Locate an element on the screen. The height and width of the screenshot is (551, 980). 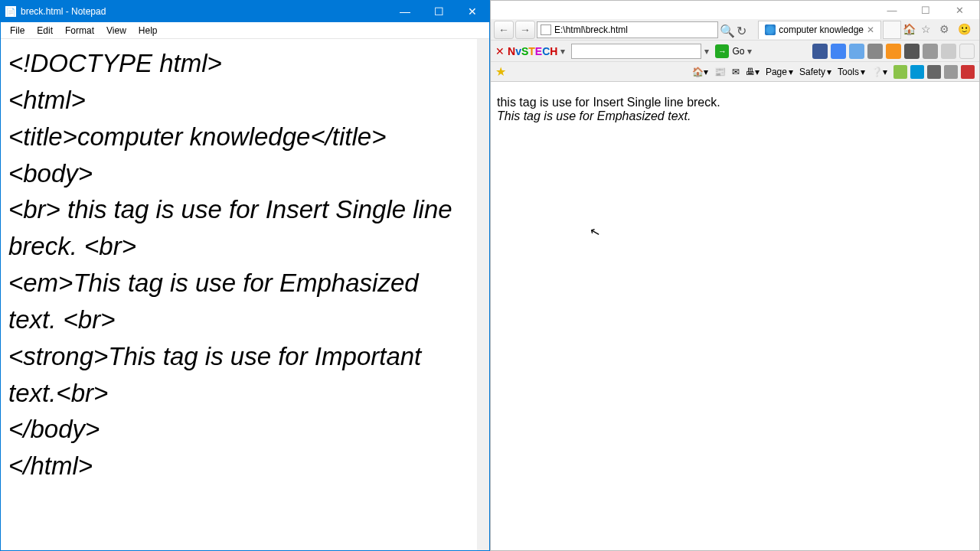
expand-icon is located at coordinates (949, 51).